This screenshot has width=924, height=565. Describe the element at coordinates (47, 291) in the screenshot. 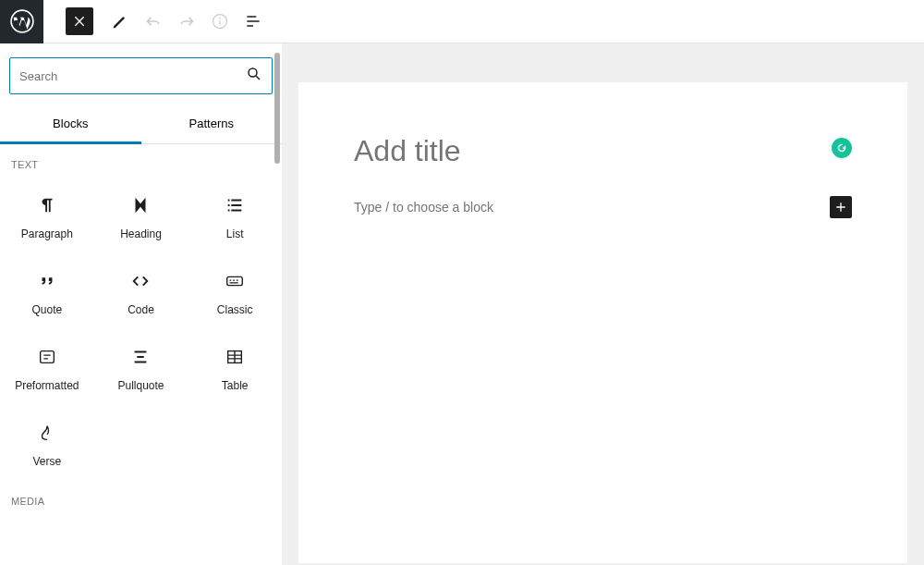

I see `block-quote: Quote` at that location.